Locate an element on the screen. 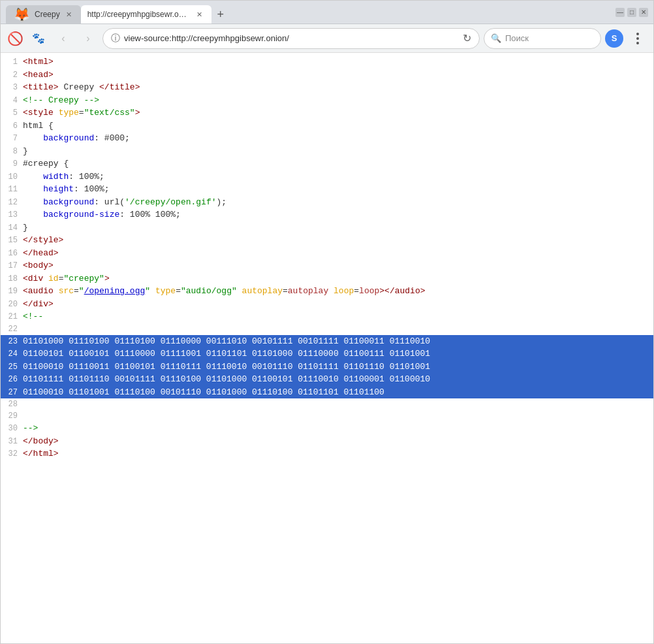  tab-source-title: http://creepymhpgibsewr.oni... is located at coordinates (139, 14).